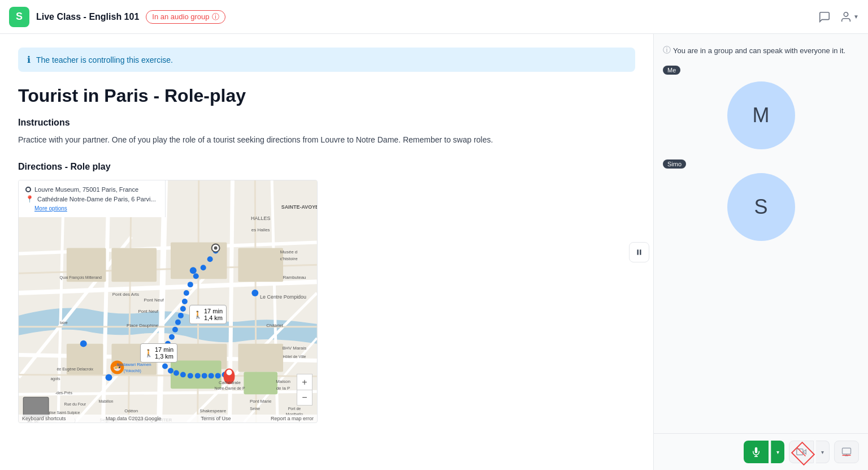 Image resolution: width=868 pixels, height=470 pixels. I want to click on svg-text: Musée d, so click(289, 252).